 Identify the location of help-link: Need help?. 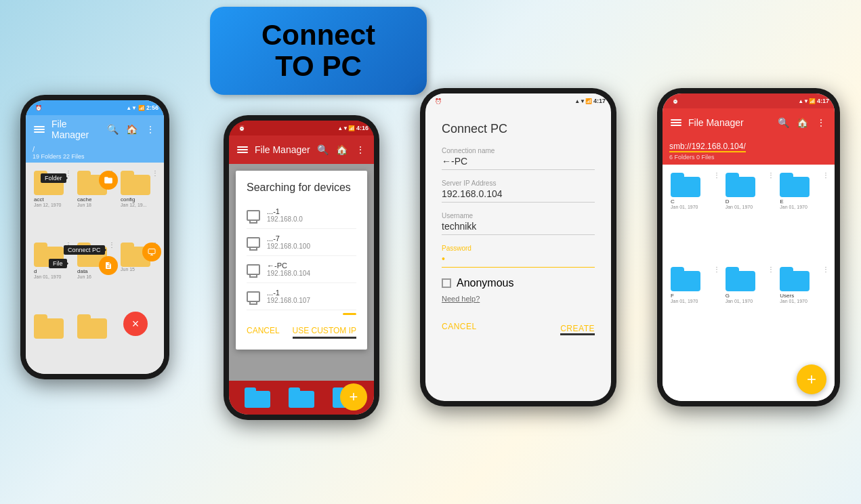
(518, 299).